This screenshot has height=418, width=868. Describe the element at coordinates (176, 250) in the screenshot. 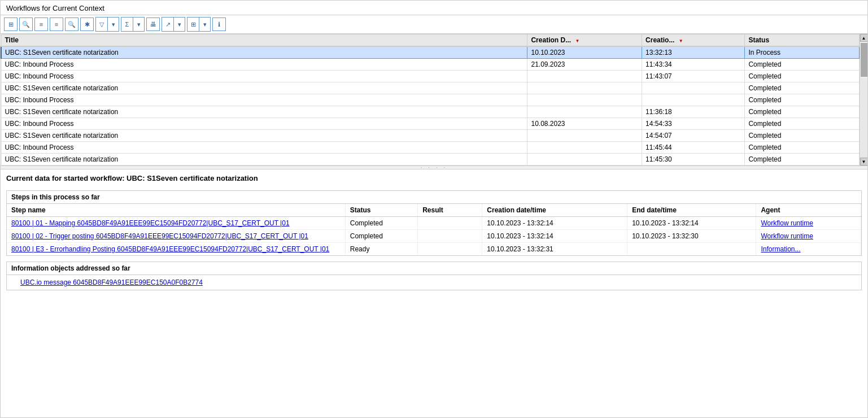

I see `step-name-cell: 80100 | E3 - Errorhandling Posting 6045B…` at that location.